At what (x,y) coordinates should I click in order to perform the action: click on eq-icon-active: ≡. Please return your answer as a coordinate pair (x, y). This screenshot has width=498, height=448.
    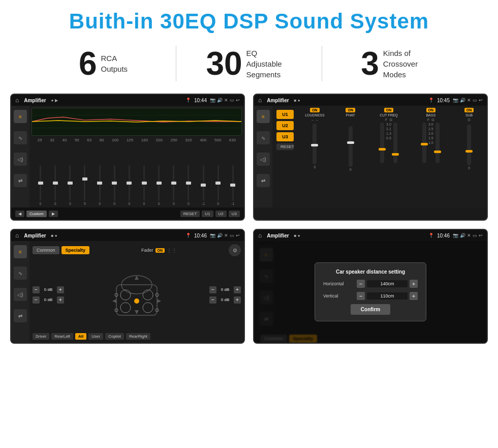
    Looking at the image, I should click on (20, 116).